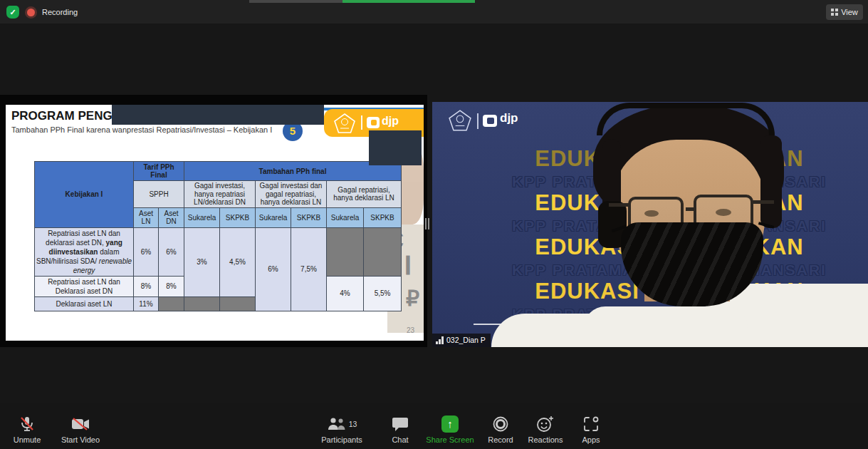 The image size is (868, 449). I want to click on start-video-button: Start Video, so click(80, 429).